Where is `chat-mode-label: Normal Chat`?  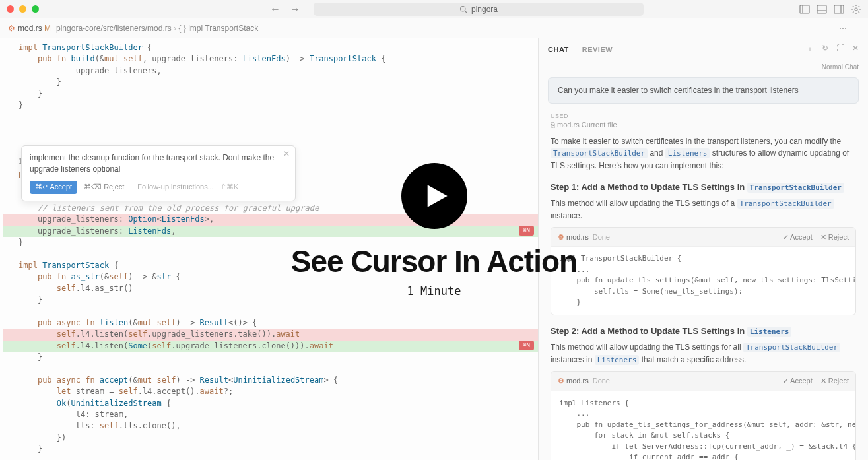
chat-mode-label: Normal Chat is located at coordinates (704, 65).